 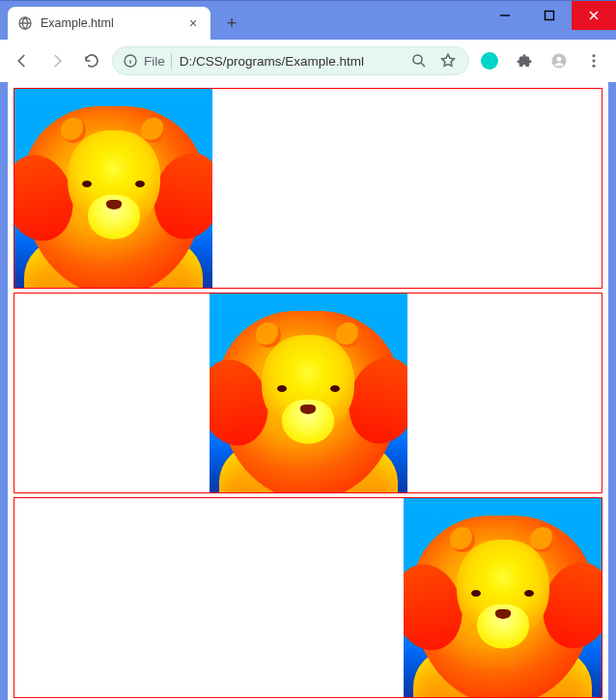 What do you see at coordinates (232, 23) in the screenshot?
I see `new-tab-button: +` at bounding box center [232, 23].